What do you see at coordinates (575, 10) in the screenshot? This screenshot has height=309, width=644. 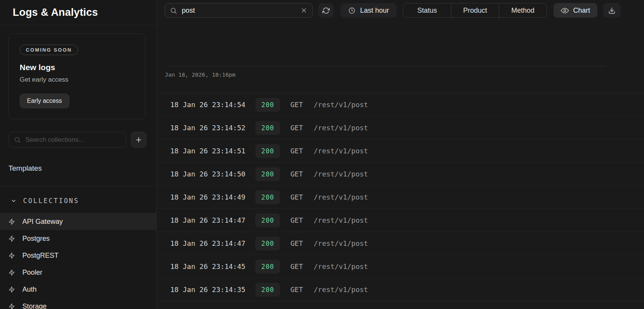 I see `chart-toggle-button: Chart` at bounding box center [575, 10].